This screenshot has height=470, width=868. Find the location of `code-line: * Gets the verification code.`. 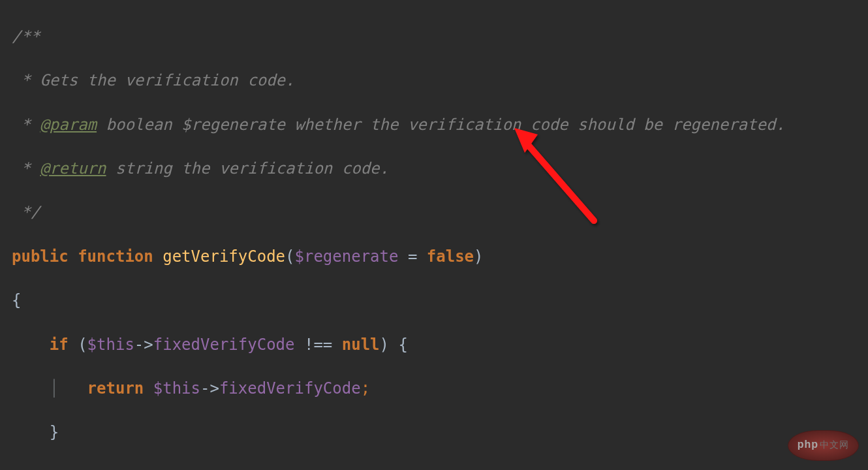

code-line: * Gets the verification code. is located at coordinates (440, 81).